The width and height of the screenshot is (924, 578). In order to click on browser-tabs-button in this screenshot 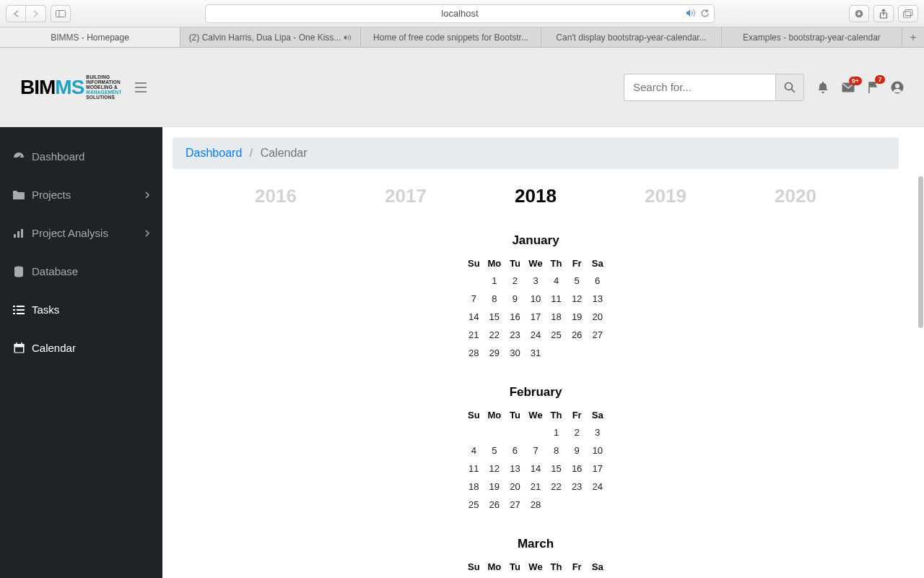, I will do `click(908, 14)`.